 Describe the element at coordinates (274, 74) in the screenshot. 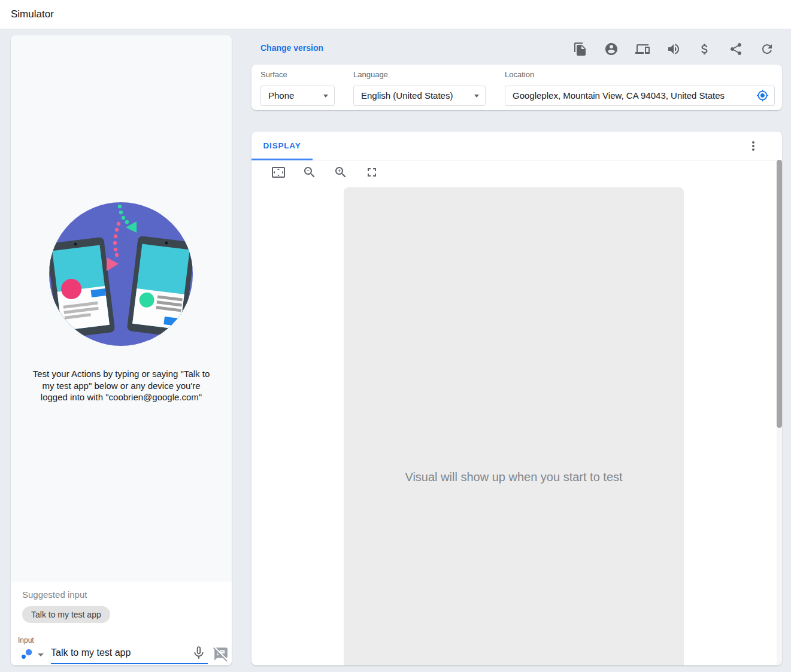

I see `surface-label: Surface` at that location.